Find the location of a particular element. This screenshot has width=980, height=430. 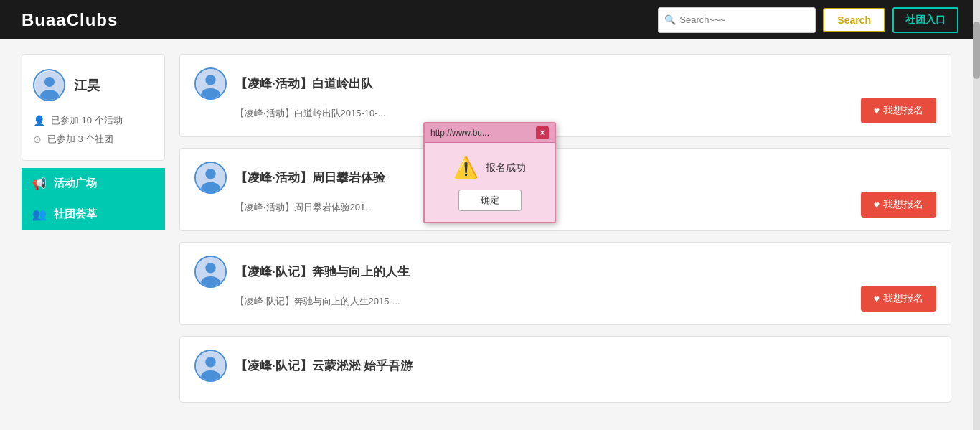

register-label-2: 我想报名 is located at coordinates (903, 205).